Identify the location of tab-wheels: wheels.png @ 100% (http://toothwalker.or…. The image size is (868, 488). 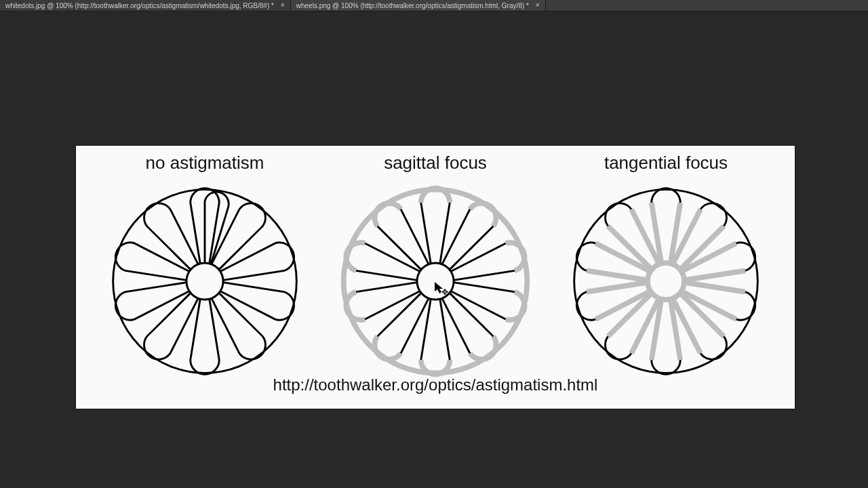
(418, 5).